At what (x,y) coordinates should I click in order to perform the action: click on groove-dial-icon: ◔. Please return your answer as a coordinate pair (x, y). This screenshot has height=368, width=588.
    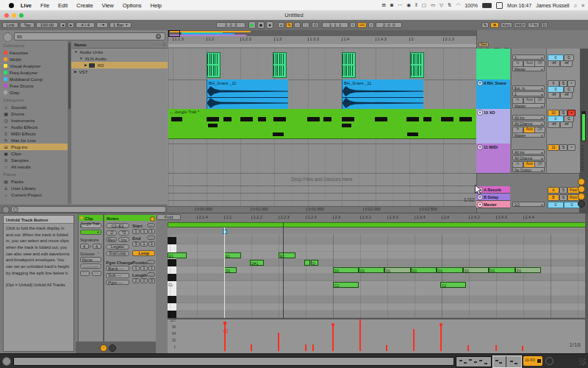
    Looking at the image, I should click on (98, 253).